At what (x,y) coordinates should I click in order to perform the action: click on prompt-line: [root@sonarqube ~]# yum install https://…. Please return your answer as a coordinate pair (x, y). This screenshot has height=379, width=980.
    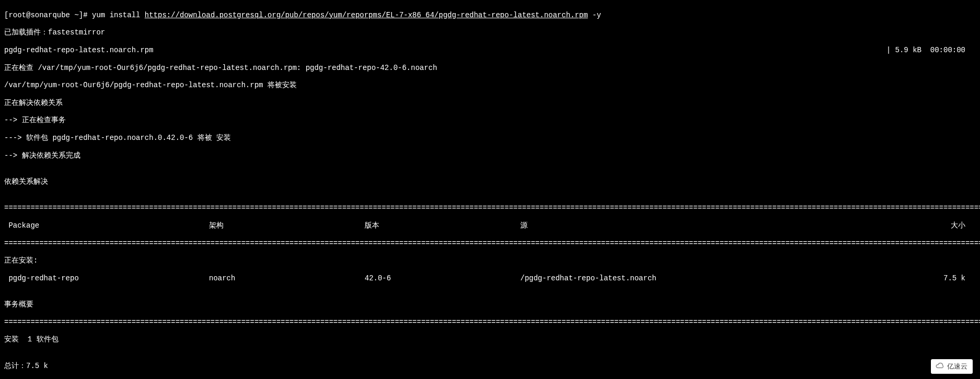
    Looking at the image, I should click on (490, 16).